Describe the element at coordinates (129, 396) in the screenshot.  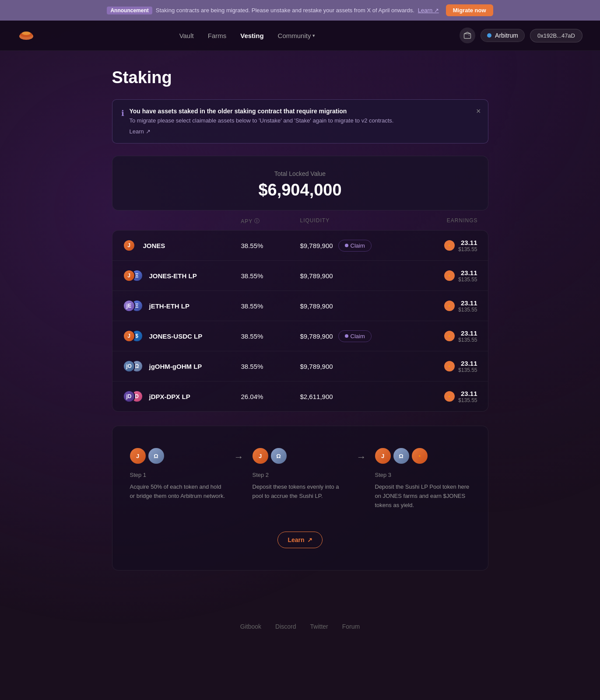
I see `token-icon-primary: jD` at that location.